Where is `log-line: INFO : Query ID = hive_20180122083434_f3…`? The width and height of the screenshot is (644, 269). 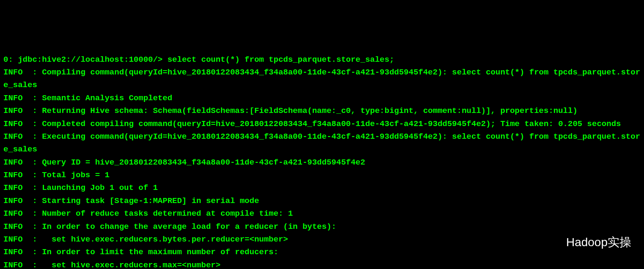 log-line: INFO : Query ID = hive_20180122083434_f3… is located at coordinates (322, 162).